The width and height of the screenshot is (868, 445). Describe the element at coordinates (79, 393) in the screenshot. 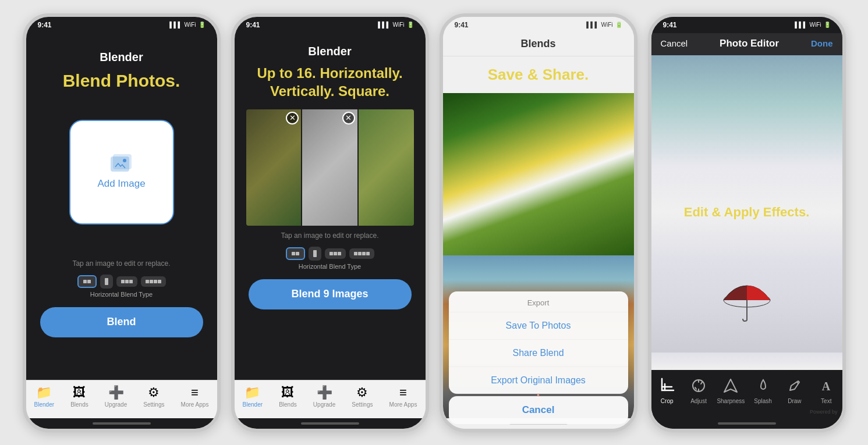

I see `blends-icon-1: 🖼` at that location.